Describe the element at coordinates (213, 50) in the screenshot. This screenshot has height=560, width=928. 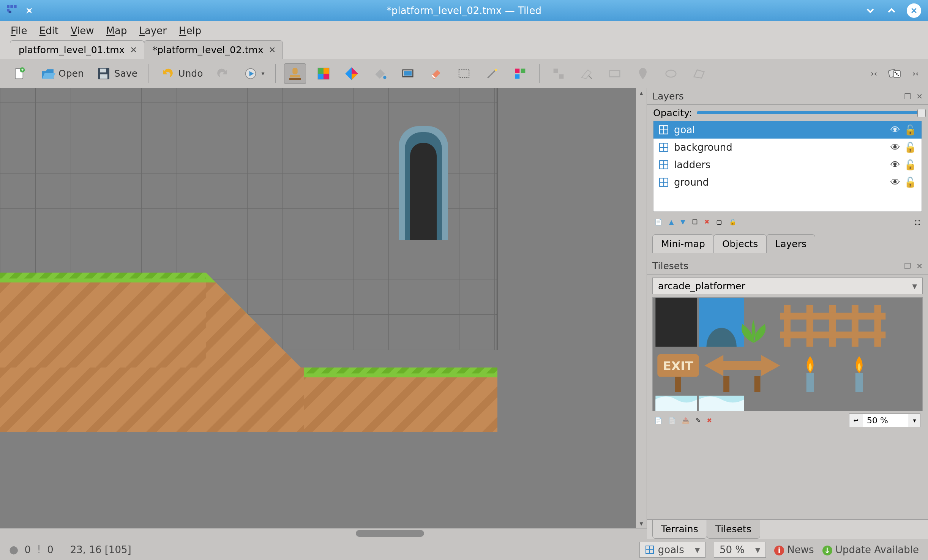
I see `file-tab: *platform_level_02.tmx ✕` at that location.